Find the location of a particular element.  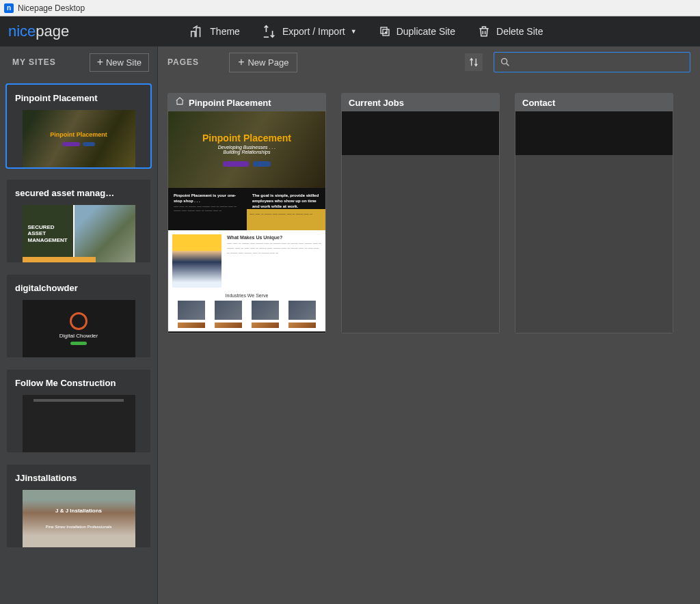

site-card-jj: JJinstallations J & J Installations Pine… is located at coordinates (79, 506).